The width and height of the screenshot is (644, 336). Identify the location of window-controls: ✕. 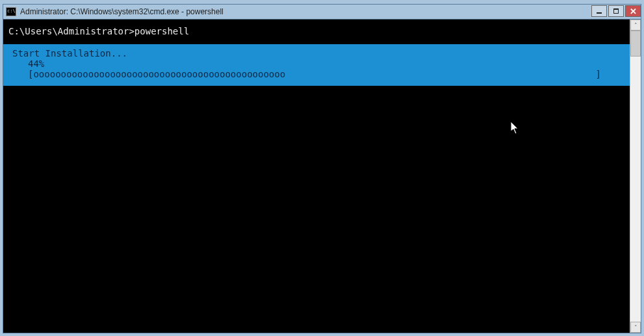
(615, 12).